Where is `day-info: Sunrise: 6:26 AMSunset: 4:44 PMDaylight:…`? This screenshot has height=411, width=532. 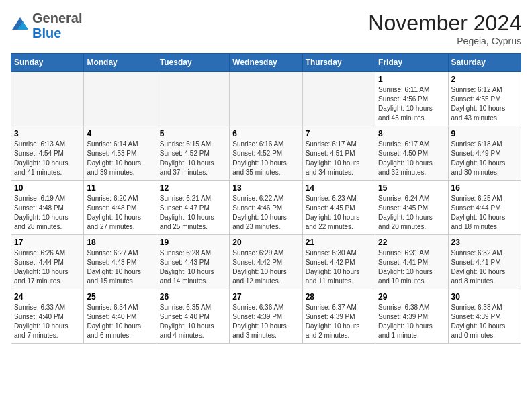 day-info: Sunrise: 6:26 AMSunset: 4:44 PMDaylight:… is located at coordinates (47, 267).